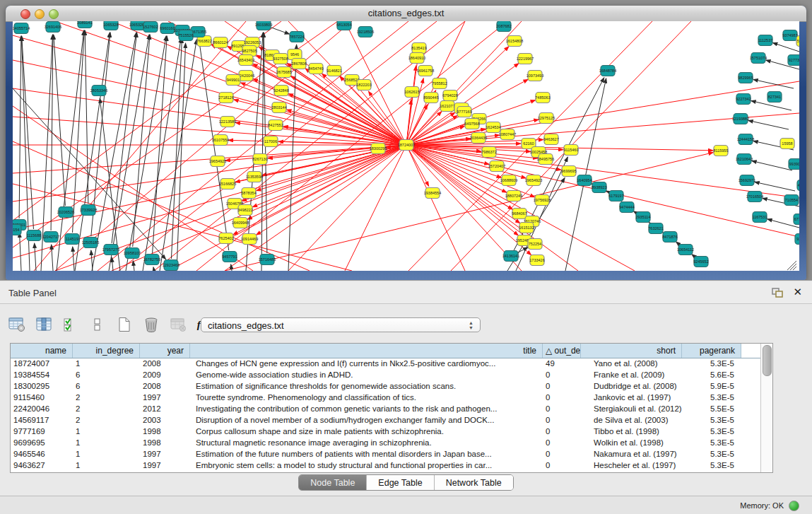 This screenshot has height=514, width=812. Describe the element at coordinates (745, 78) in the screenshot. I see `graph-node: 9829965` at that location.